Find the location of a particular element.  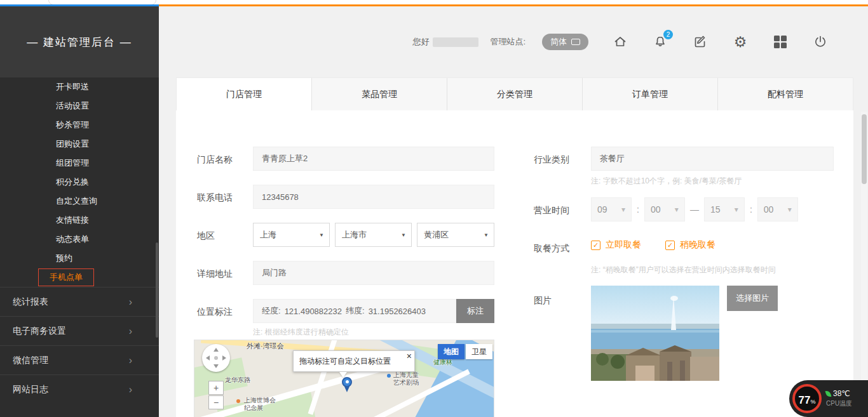

username-redacted is located at coordinates (456, 42).